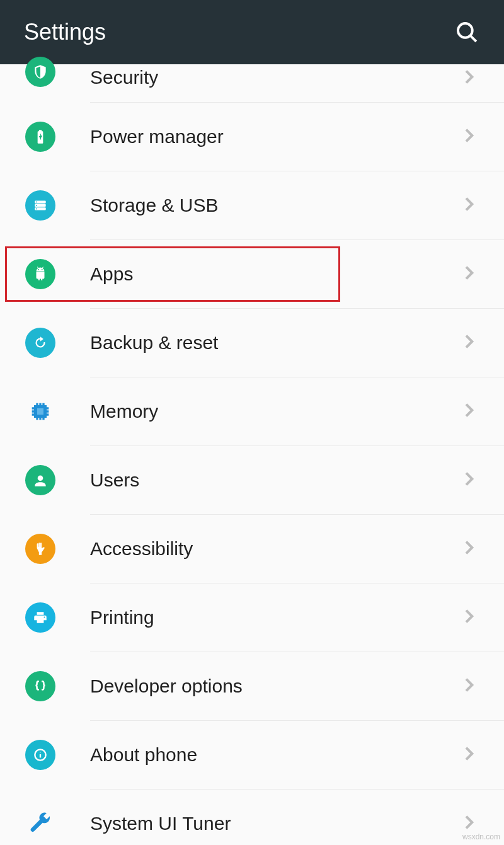  Describe the element at coordinates (467, 32) in the screenshot. I see `search-button` at that location.